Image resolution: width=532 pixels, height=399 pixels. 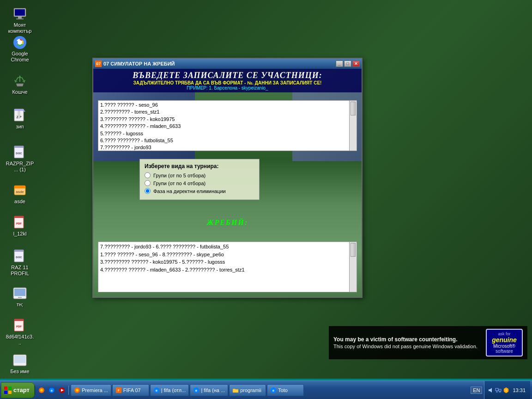 I want to click on taskbar-item-fifa-otl: e | fifa (отл..., so click(x=170, y=390).